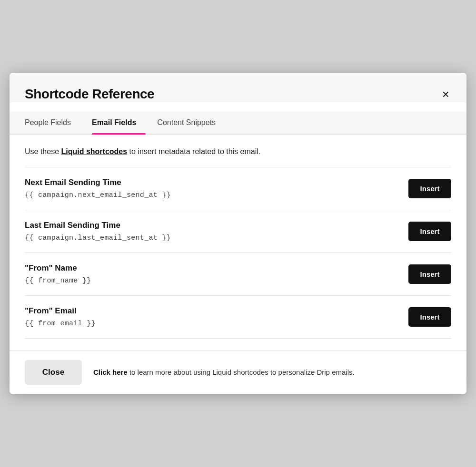 The image size is (476, 467). Describe the element at coordinates (98, 195) in the screenshot. I see `shortcode-code-0: {{ campaign.next_email_send_at }}` at that location.